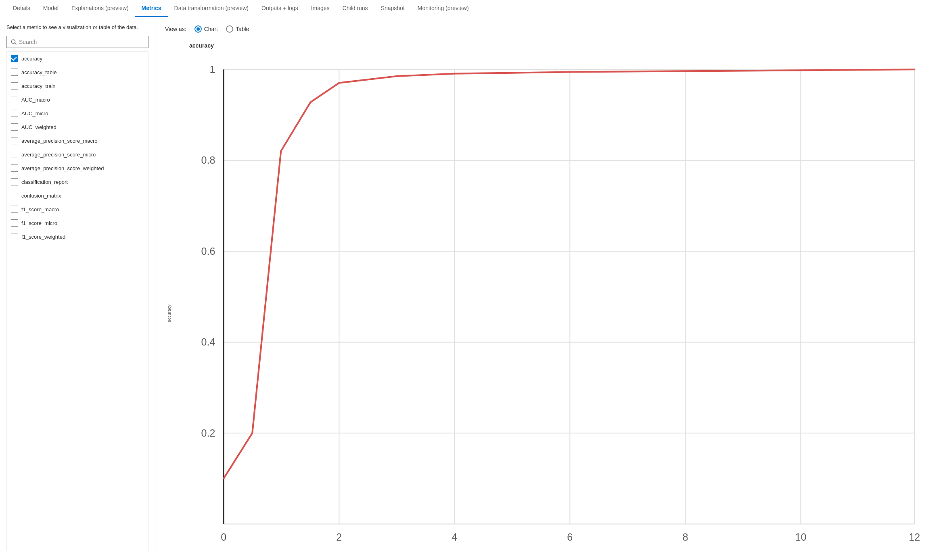 This screenshot has height=560, width=941. I want to click on chart-radio-label: Chart, so click(211, 29).